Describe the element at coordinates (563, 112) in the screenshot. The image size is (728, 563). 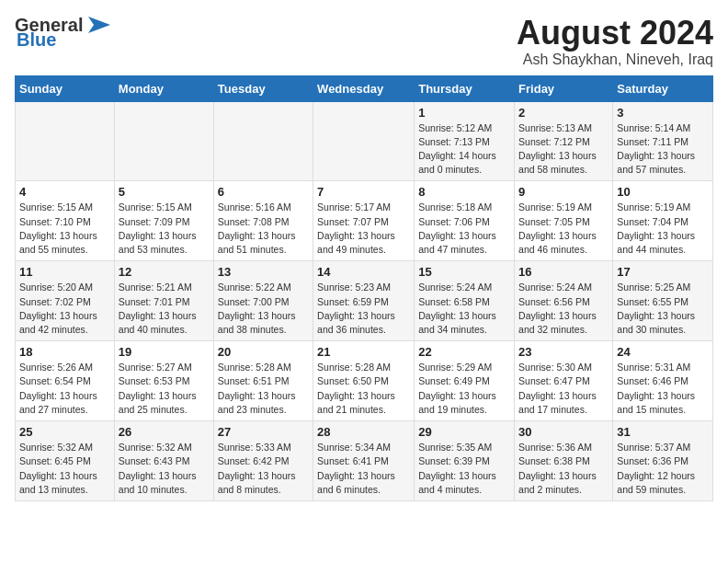
I see `day-number: 2` at that location.